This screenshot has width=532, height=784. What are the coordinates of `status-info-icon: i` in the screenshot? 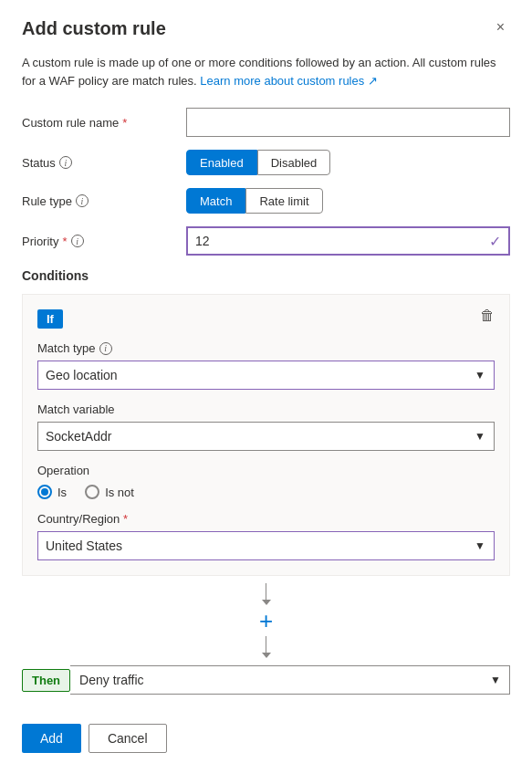 It's located at (66, 162).